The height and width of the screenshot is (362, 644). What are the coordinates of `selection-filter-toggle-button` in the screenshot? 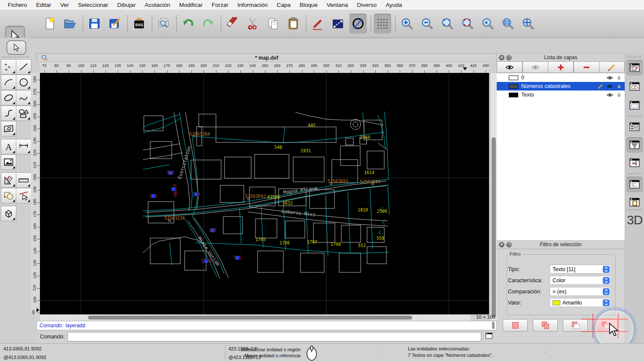 It's located at (635, 145).